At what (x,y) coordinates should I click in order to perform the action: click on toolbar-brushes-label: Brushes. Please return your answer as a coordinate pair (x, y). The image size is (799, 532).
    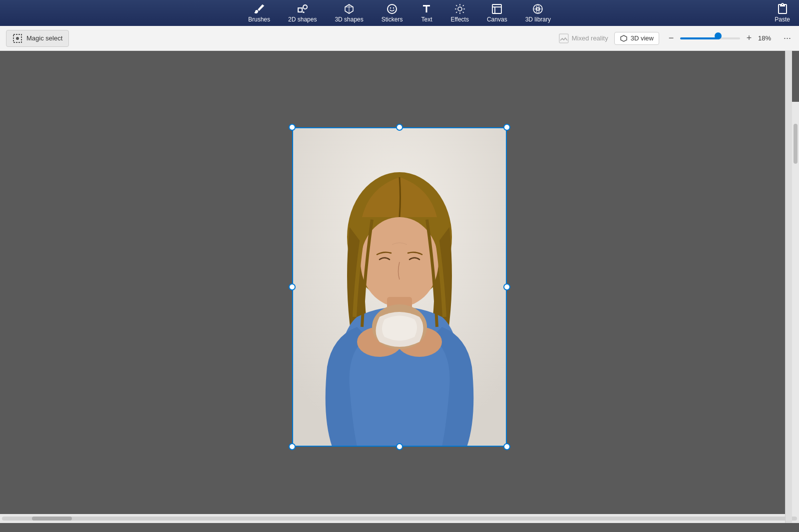
    Looking at the image, I should click on (259, 19).